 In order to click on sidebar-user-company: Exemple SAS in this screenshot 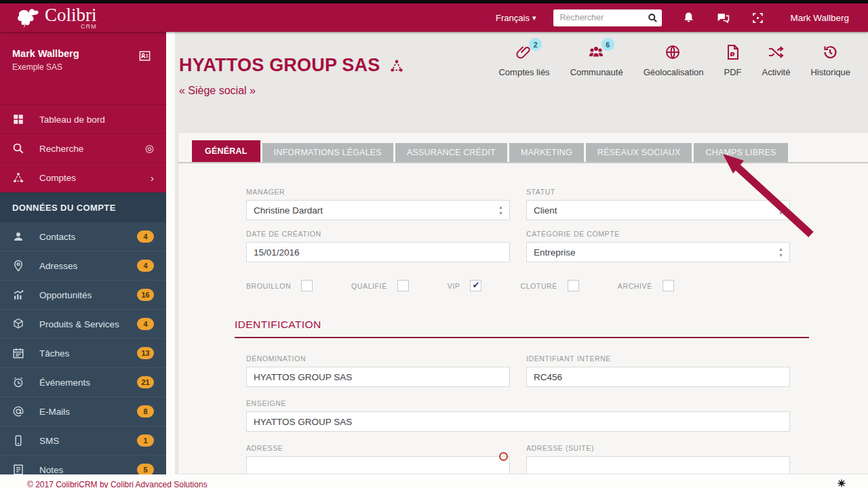, I will do `click(83, 67)`.